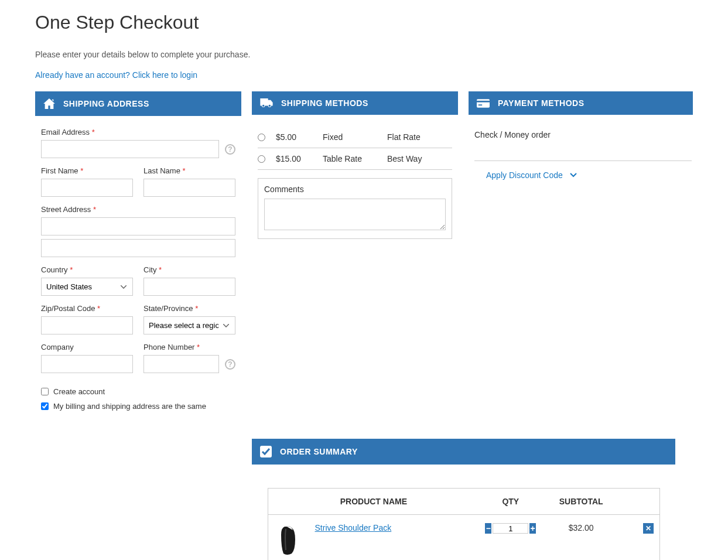  I want to click on company-field, so click(87, 364).